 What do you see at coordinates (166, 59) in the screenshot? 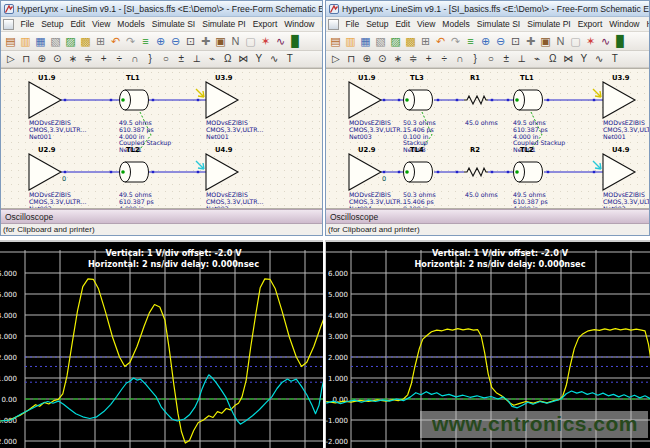
I see `part-tool-icon-10: ○` at bounding box center [166, 59].